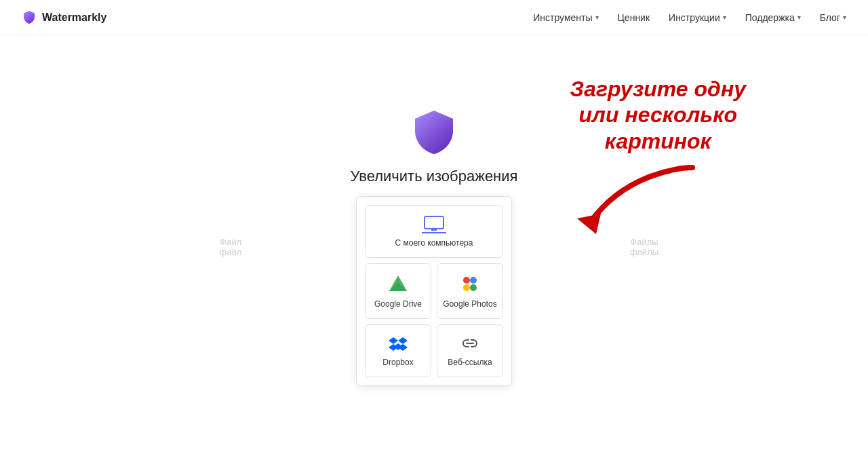  What do you see at coordinates (398, 351) in the screenshot?
I see `upload-dropbox-button: Dropbox` at bounding box center [398, 351].